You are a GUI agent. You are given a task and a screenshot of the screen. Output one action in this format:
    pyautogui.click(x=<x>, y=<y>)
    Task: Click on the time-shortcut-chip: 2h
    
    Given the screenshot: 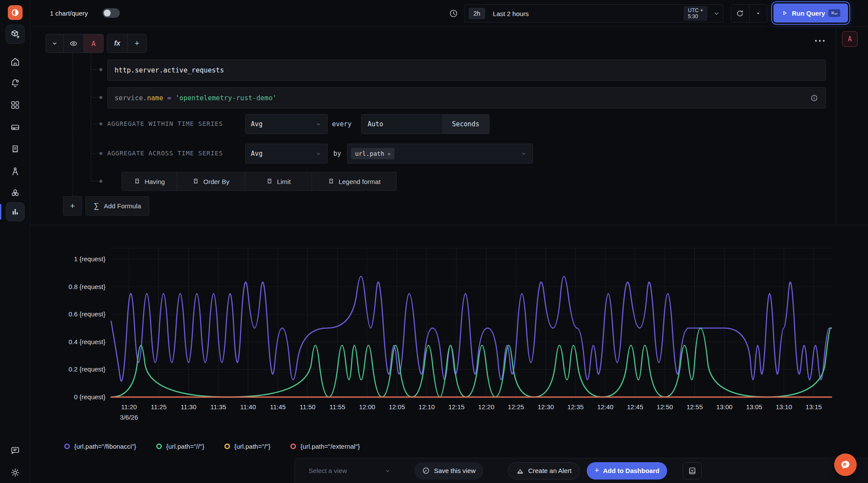 What is the action you would take?
    pyautogui.click(x=477, y=13)
    